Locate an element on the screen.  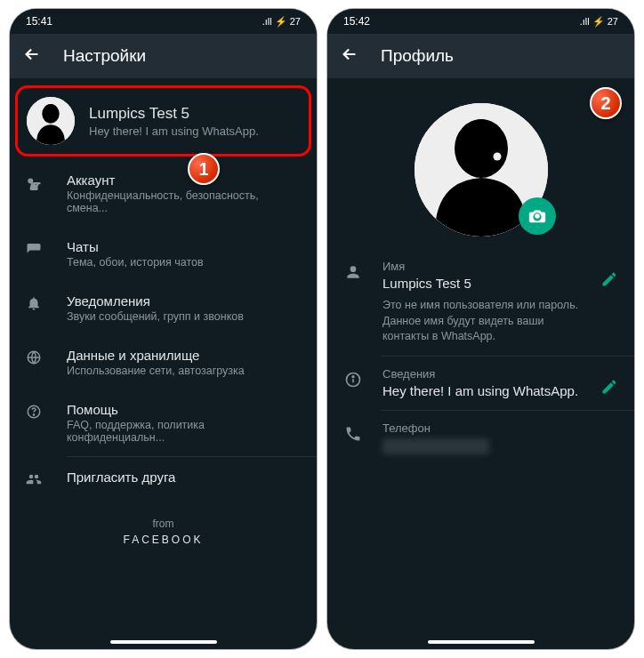
settings-item-chat: ЧатыТема, обои, история чатов is located at coordinates (164, 254).